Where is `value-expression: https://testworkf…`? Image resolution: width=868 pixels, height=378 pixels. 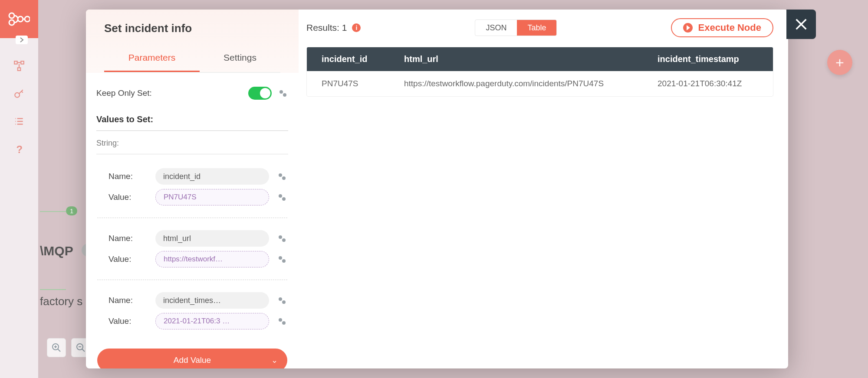 value-expression: https://testworkf… is located at coordinates (212, 259).